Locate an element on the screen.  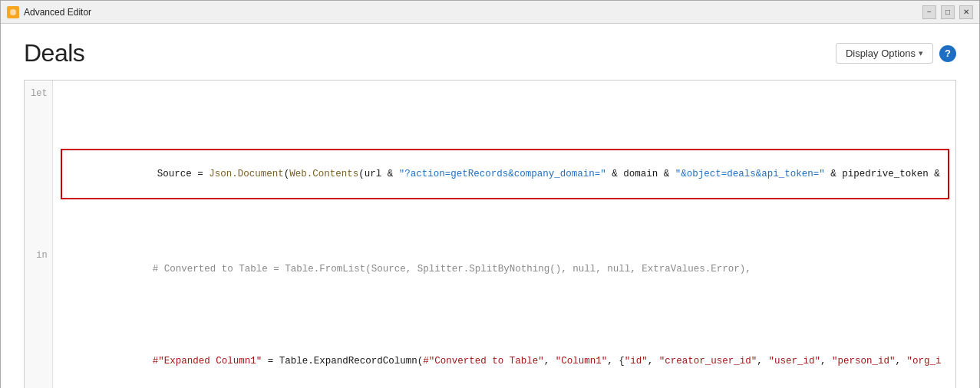
line-numbers: let in is located at coordinates (38, 235).